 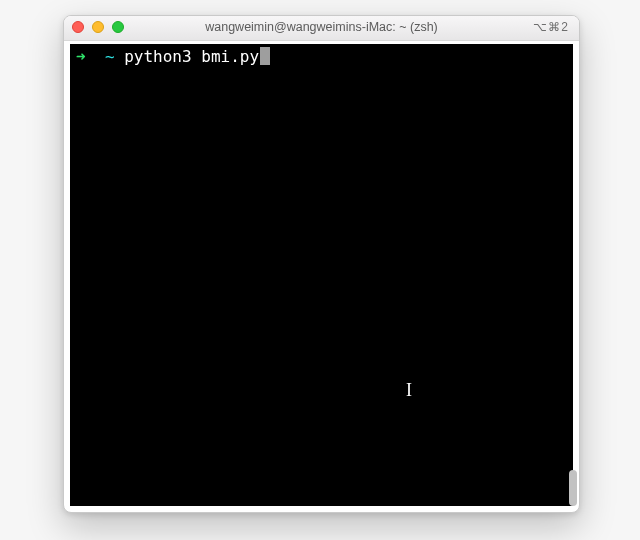 What do you see at coordinates (572, 276) in the screenshot?
I see `scrollbar-track` at bounding box center [572, 276].